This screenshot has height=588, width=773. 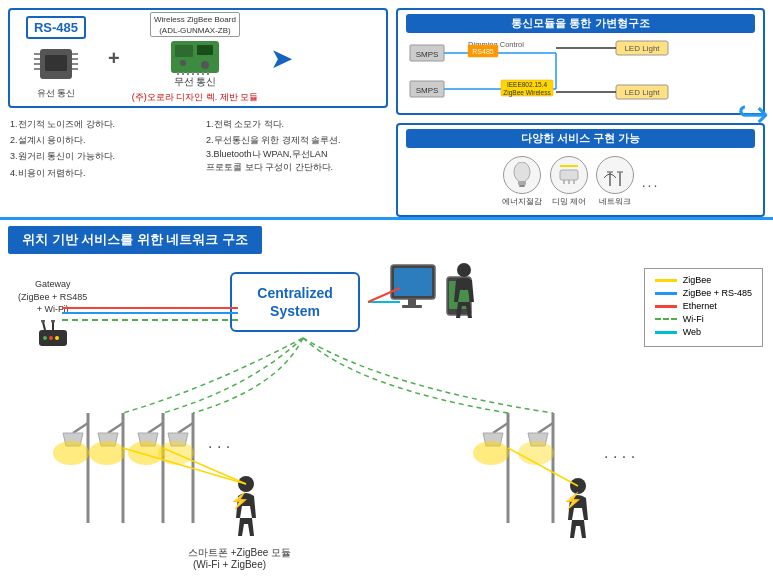 What do you see at coordinates (196, 98) in the screenshot?
I see `brand-text: (주)오로라 디자인 렉. 제반 모듈` at bounding box center [196, 98].